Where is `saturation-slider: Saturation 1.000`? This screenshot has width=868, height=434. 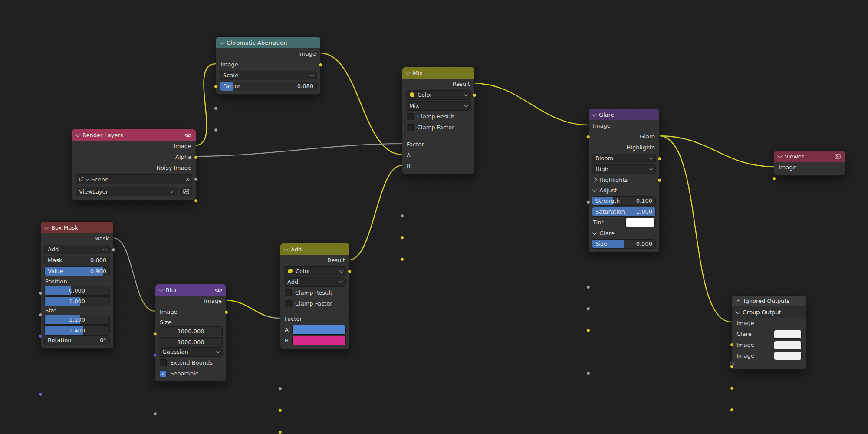
saturation-slider: Saturation 1.000 is located at coordinates (624, 212).